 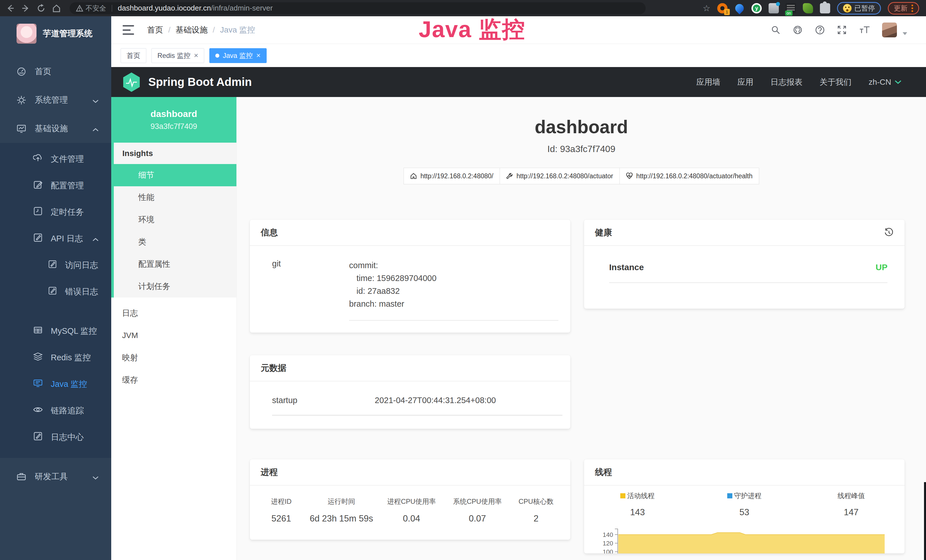 I want to click on locale-select: zh-CN, so click(x=885, y=82).